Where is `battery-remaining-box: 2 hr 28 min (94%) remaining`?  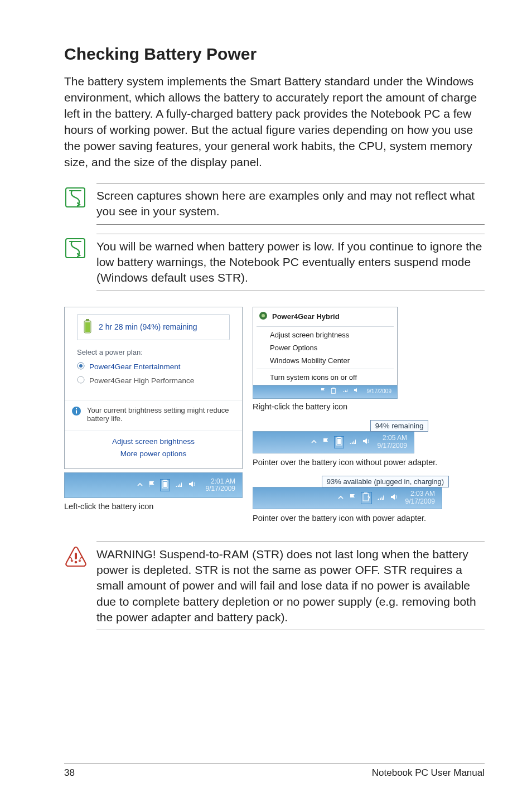
battery-remaining-box: 2 hr 28 min (94%) remaining is located at coordinates (153, 327).